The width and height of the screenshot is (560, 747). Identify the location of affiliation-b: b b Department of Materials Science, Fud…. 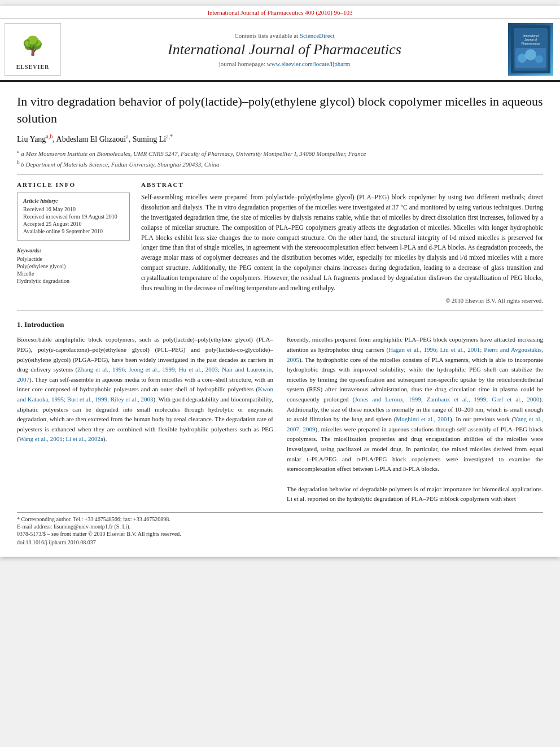
(280, 164).